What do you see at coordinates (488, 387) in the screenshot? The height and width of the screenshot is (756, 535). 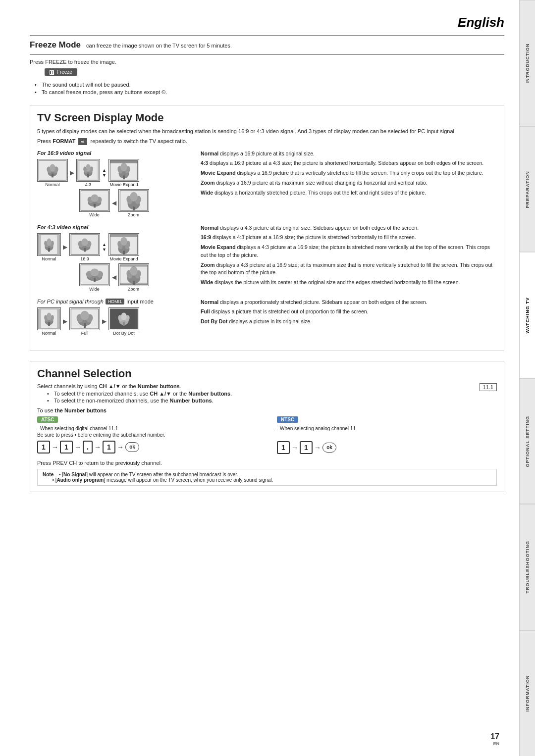 I see `channel-display-badge: 11.1` at bounding box center [488, 387].